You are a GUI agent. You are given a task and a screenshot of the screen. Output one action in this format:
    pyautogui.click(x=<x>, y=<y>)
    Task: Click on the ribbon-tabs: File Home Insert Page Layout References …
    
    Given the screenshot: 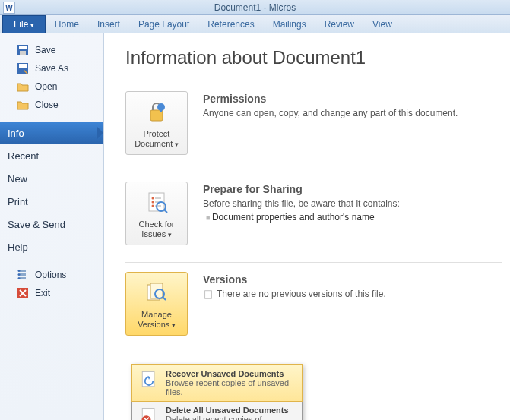 What is the action you would take?
    pyautogui.click(x=255, y=24)
    